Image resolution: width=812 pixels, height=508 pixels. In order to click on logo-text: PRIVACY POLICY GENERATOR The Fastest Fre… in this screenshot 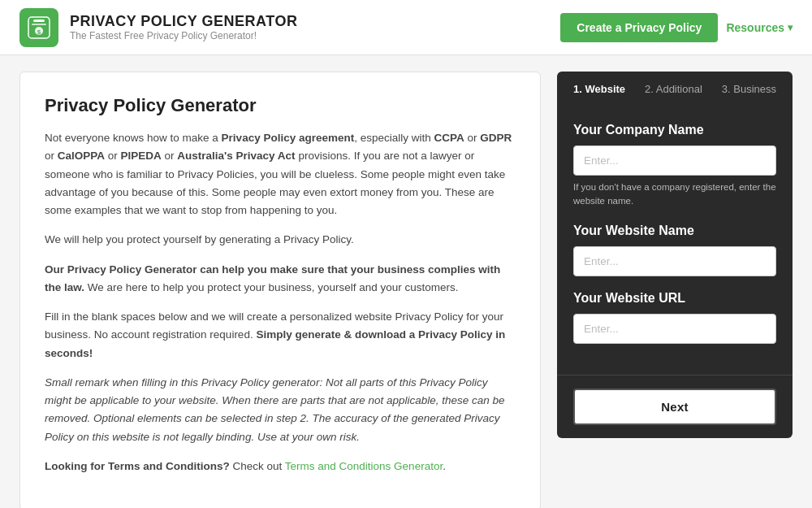, I will do `click(184, 28)`.